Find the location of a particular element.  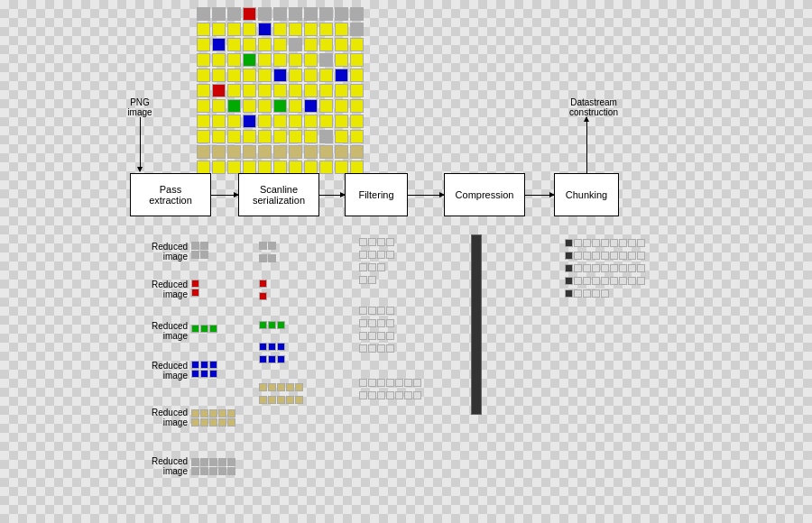

scanline-box: Scanlineserialization is located at coordinates (279, 195).